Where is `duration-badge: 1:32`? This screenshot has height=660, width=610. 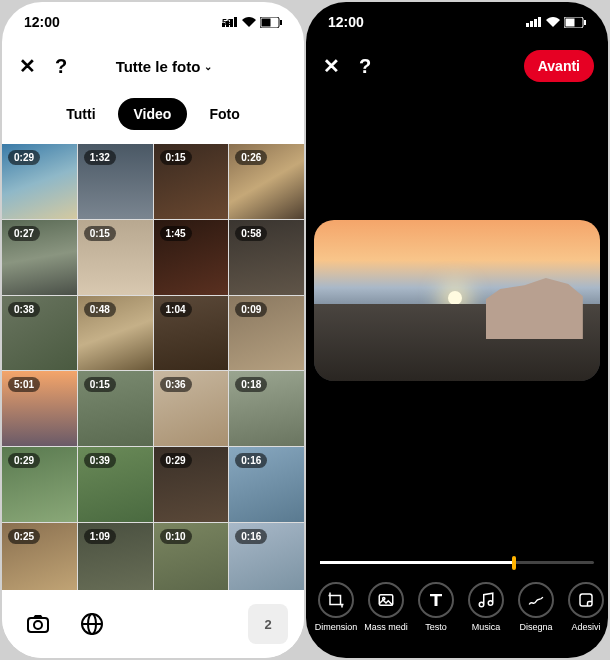
duration-badge: 1:32 is located at coordinates (100, 158).